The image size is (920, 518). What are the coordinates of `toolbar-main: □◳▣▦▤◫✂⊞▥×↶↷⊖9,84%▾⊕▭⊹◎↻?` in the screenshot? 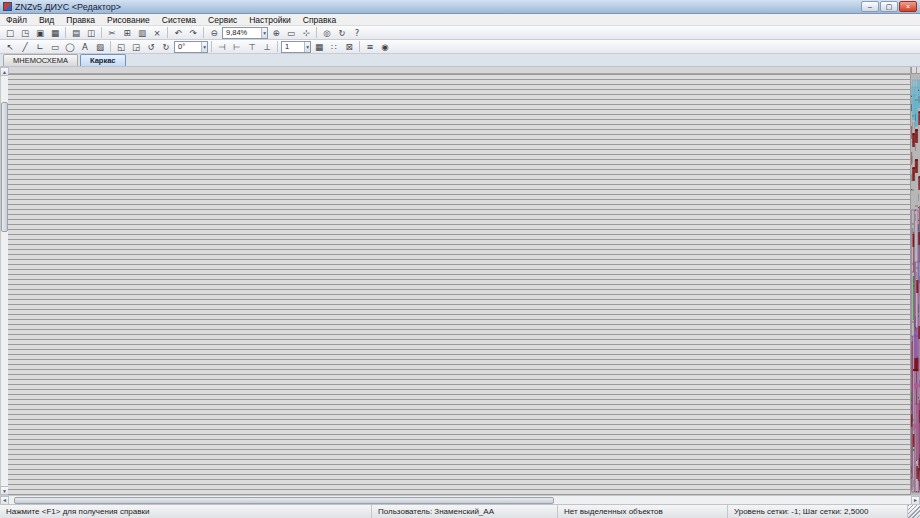 It's located at (460, 33).